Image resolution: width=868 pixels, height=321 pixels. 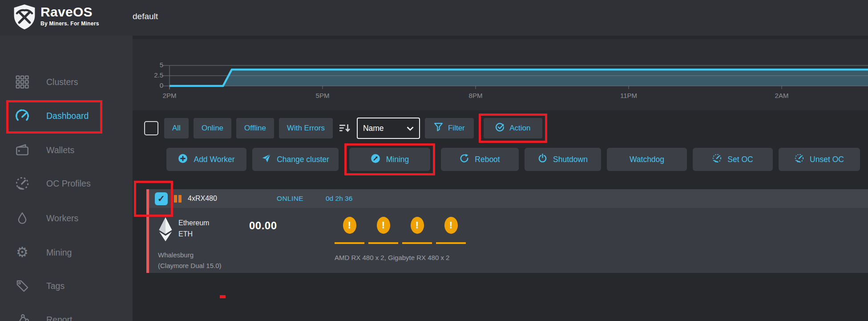 I want to click on hashrate-value: 00.00, so click(x=263, y=226).